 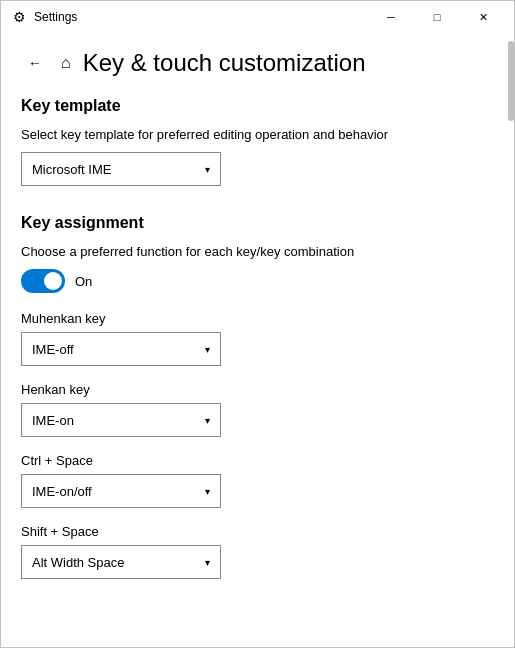 What do you see at coordinates (208, 170) in the screenshot?
I see `key-template-arrow: ▾` at bounding box center [208, 170].